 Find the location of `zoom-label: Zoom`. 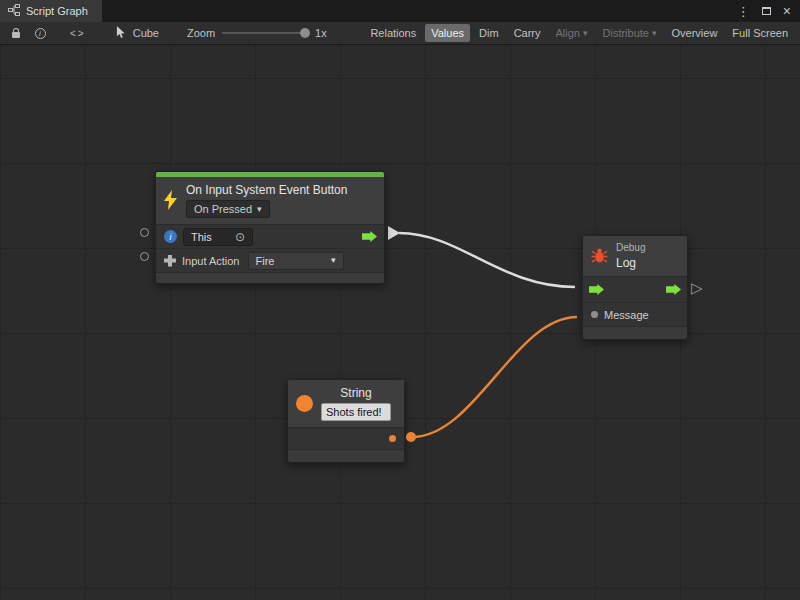

zoom-label: Zoom is located at coordinates (201, 33).